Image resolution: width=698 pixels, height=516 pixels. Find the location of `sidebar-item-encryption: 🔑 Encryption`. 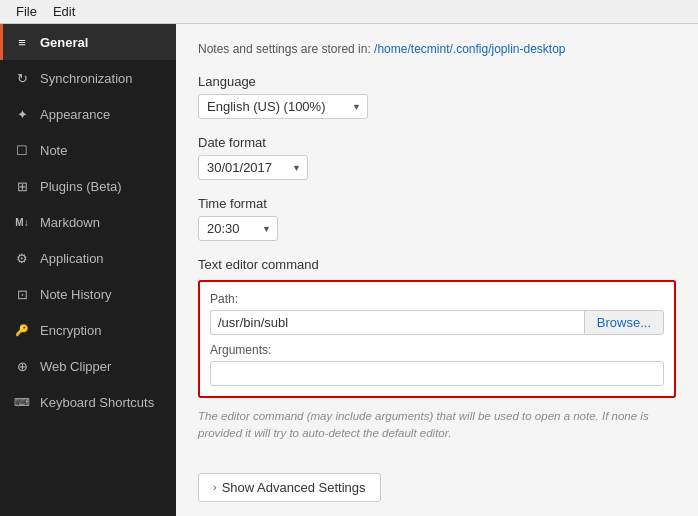

sidebar-item-encryption: 🔑 Encryption is located at coordinates (88, 330).